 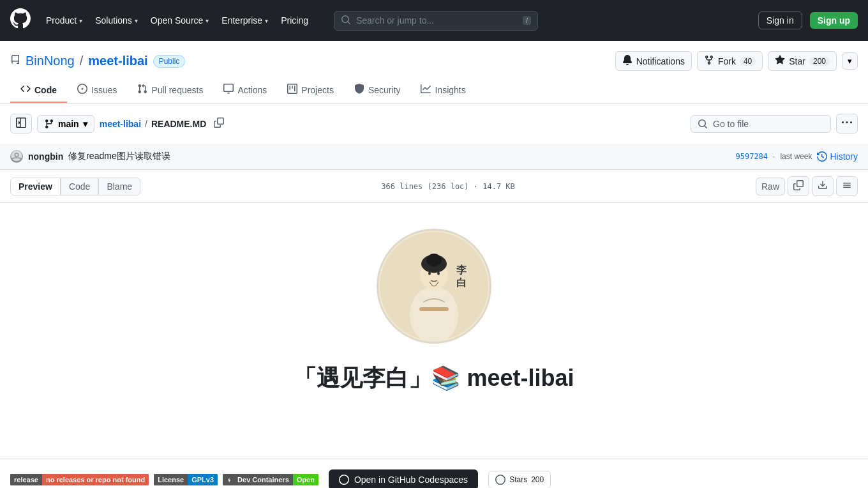 I want to click on file-tab-blame: Blame, so click(x=119, y=187).